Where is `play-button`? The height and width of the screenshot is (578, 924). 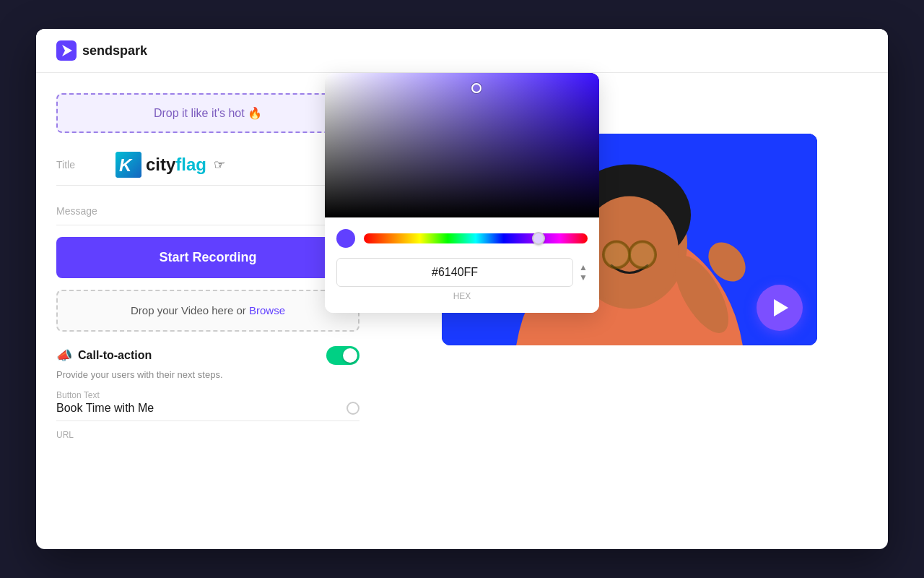
play-button is located at coordinates (780, 308).